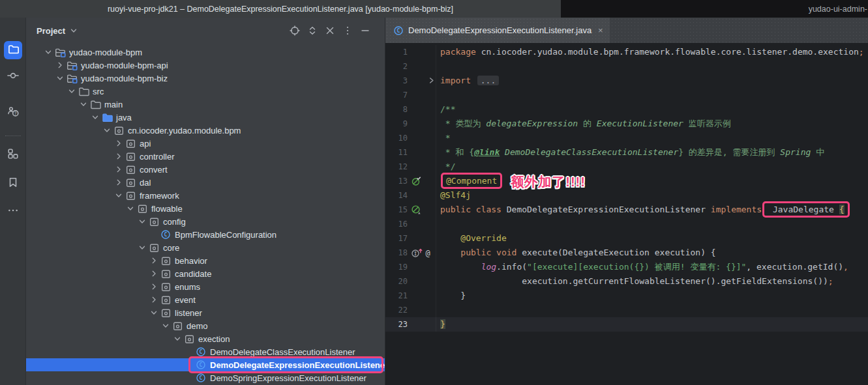  What do you see at coordinates (205, 287) in the screenshot?
I see `tree-item-enums: enums` at bounding box center [205, 287].